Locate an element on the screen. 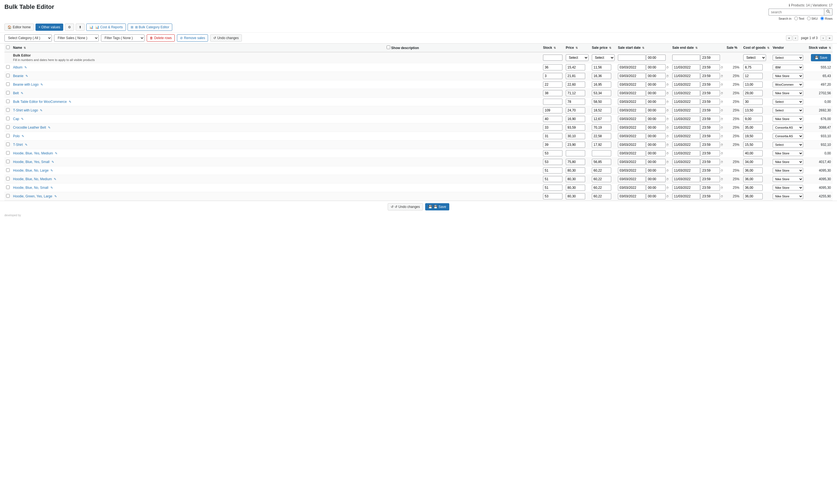 The height and width of the screenshot is (504, 837). header-price: Price ⇅ is located at coordinates (577, 48).